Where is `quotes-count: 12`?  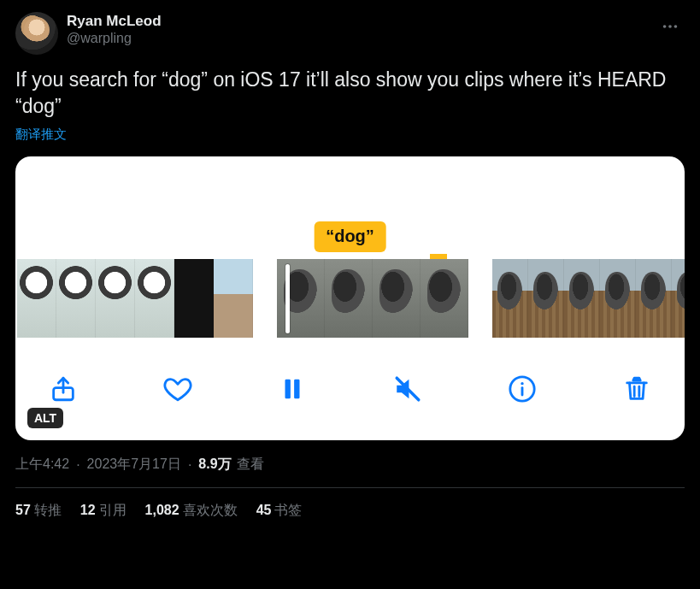 quotes-count: 12 is located at coordinates (88, 509).